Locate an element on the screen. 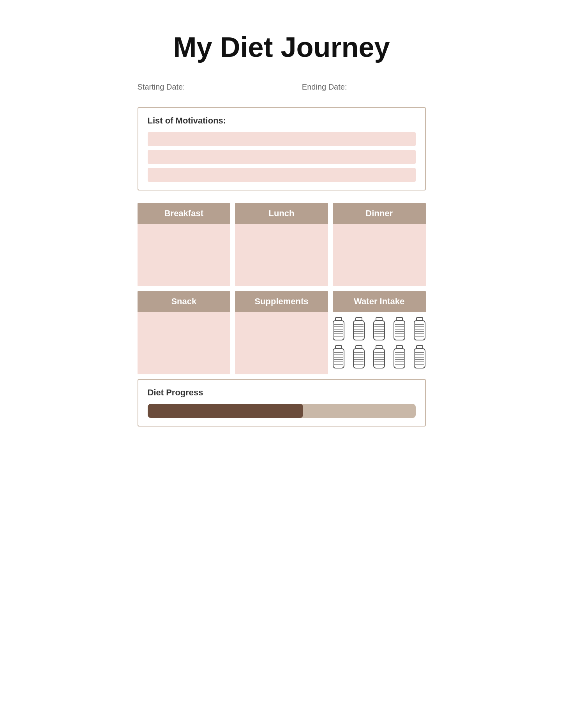 The height and width of the screenshot is (728, 563). meal-grid-bottom: Snack Supplements Water Intake is located at coordinates (282, 333).